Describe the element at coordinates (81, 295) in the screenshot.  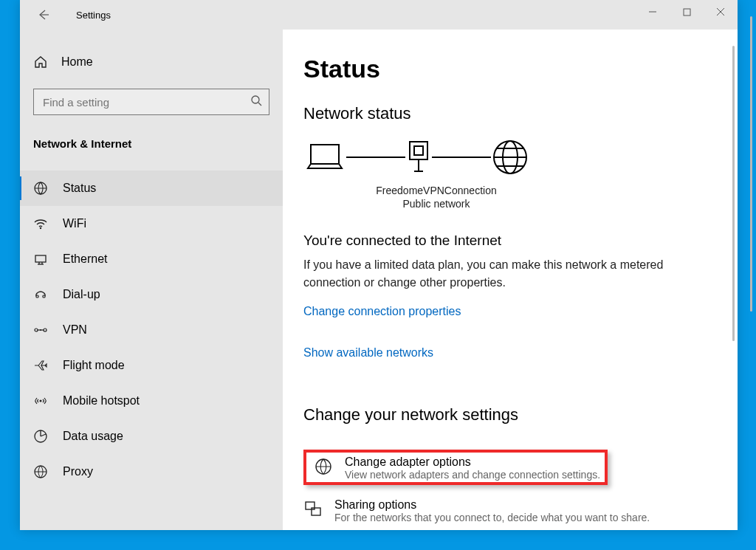
I see `sidebar-item-label: Dial-up` at that location.